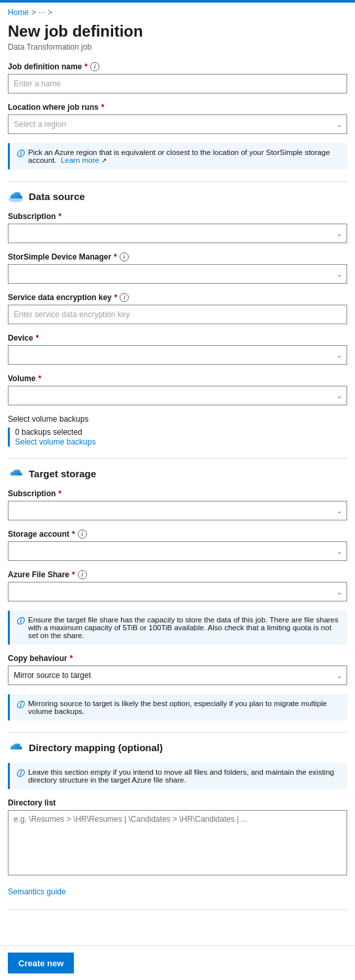 The width and height of the screenshot is (355, 980). What do you see at coordinates (178, 124) in the screenshot?
I see `location-select: Select a region` at bounding box center [178, 124].